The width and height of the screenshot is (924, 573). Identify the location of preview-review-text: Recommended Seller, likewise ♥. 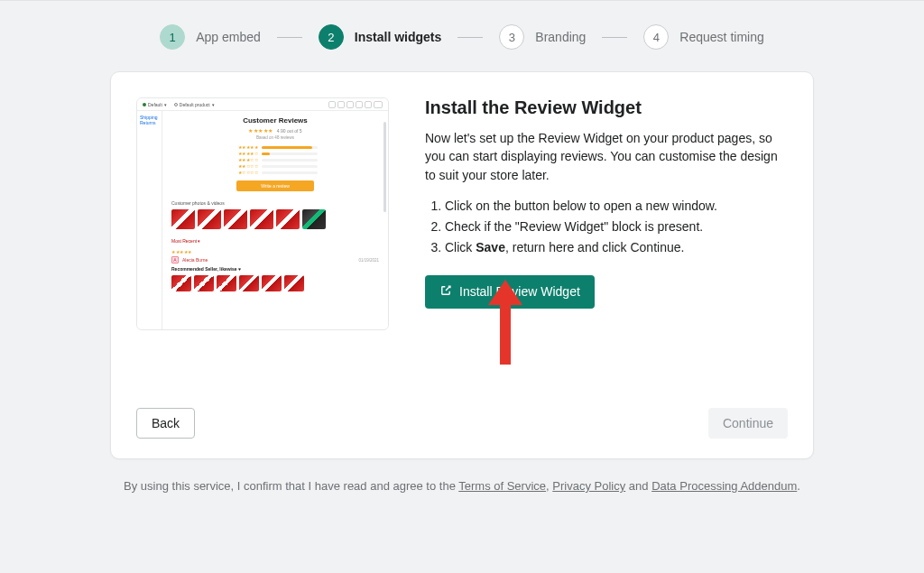
(275, 269).